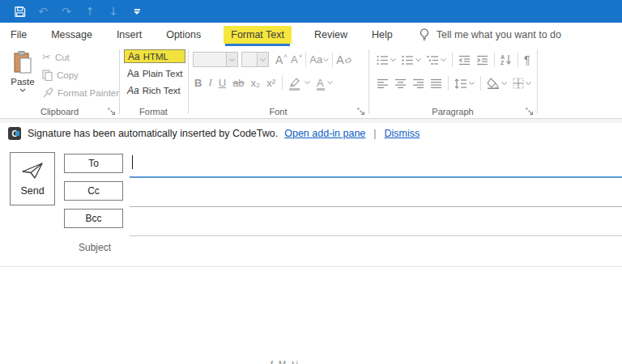  I want to click on clipped-body-text: f M ti, so click(285, 362).